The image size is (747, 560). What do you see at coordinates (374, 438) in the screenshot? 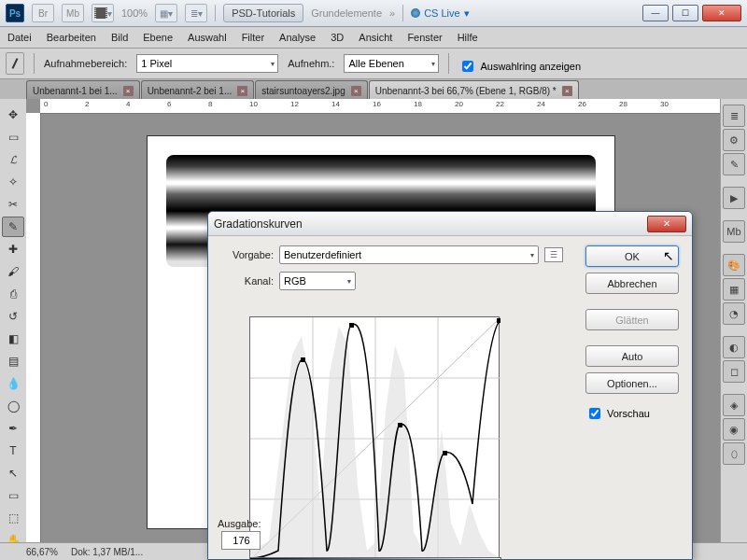
I see `curves-graph` at bounding box center [374, 438].